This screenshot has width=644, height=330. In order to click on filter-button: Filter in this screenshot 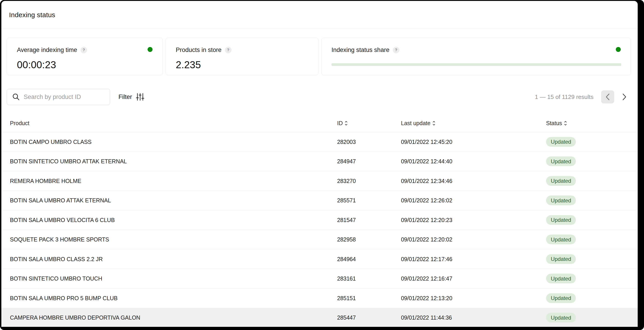, I will do `click(132, 97)`.